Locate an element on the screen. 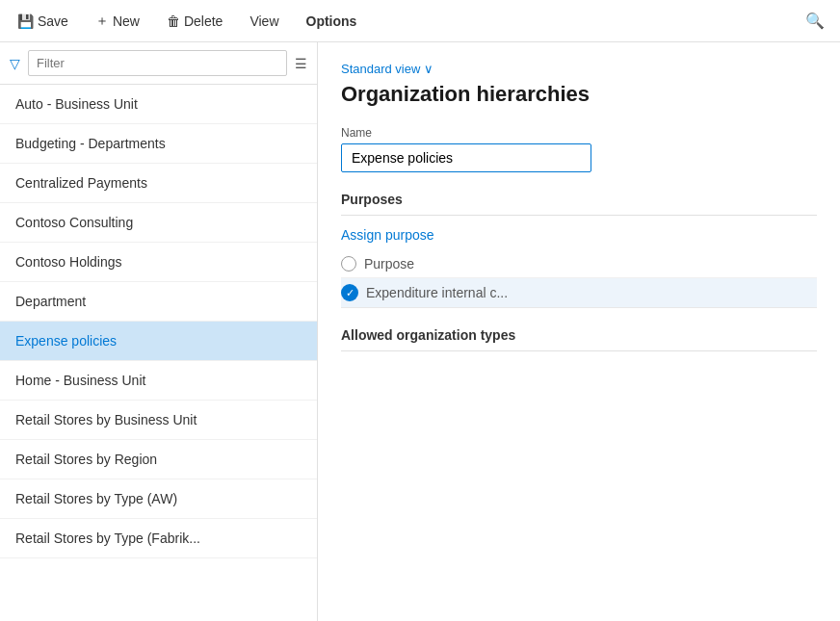 The width and height of the screenshot is (840, 621). purpose-label-0: Expenditure internal c... is located at coordinates (437, 293).